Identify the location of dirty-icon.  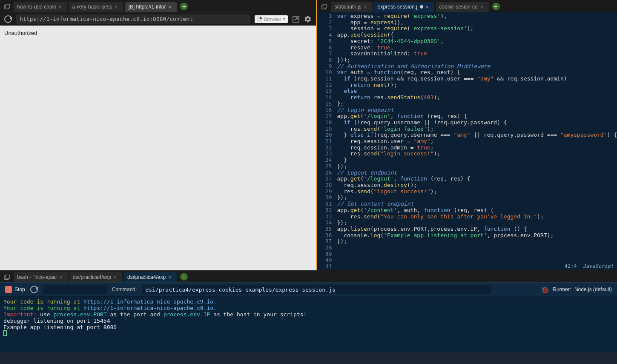
(422, 7).